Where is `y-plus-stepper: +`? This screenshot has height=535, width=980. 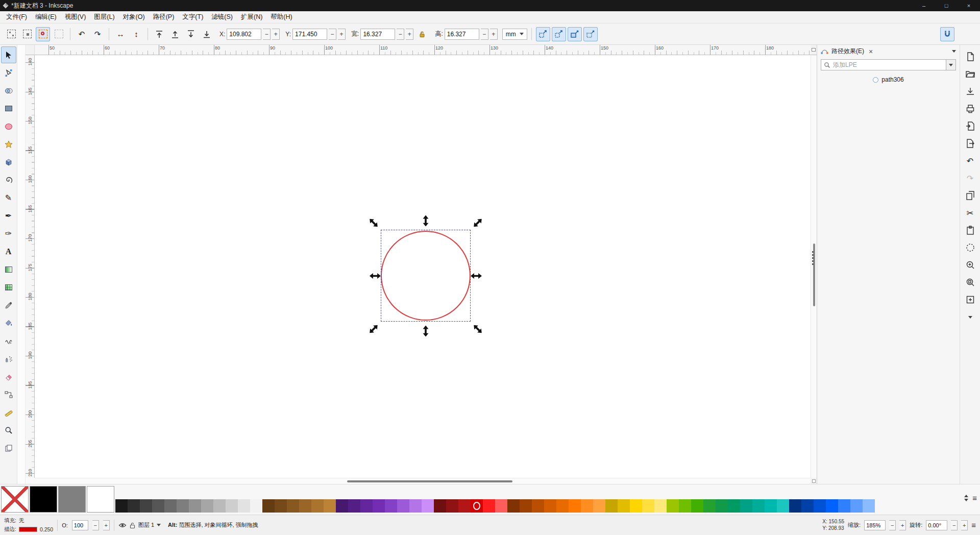 y-plus-stepper: + is located at coordinates (342, 34).